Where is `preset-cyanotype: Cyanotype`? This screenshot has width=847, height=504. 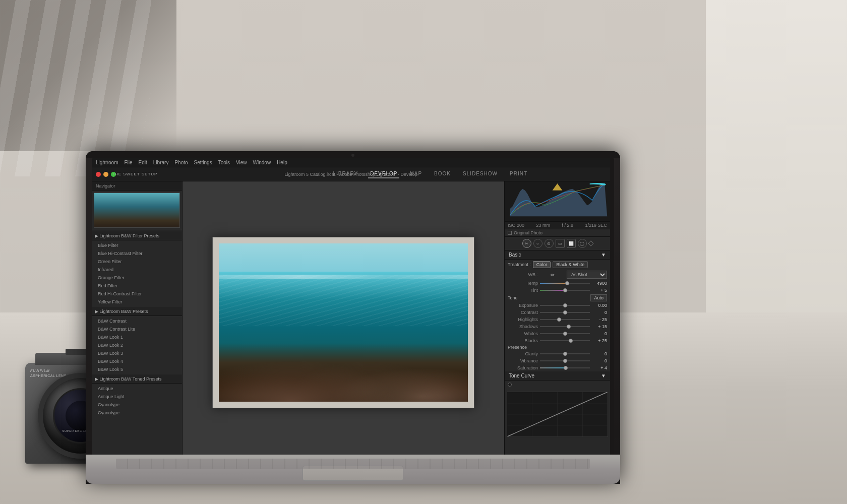 preset-cyanotype: Cyanotype is located at coordinates (137, 405).